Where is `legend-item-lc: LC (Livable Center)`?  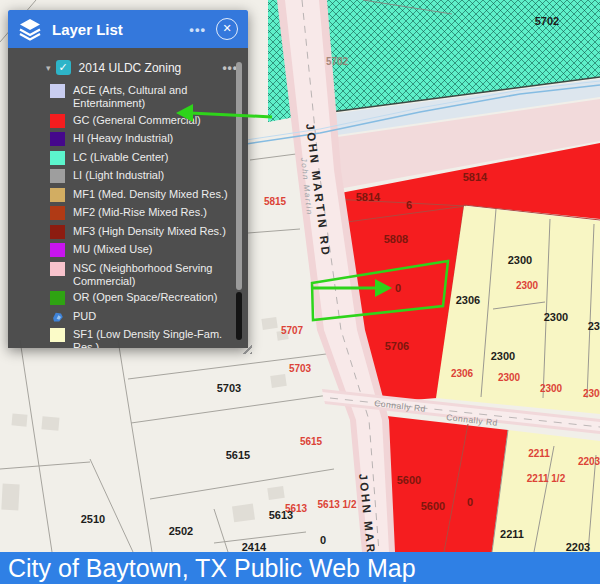 legend-item-lc: LC (Livable Center) is located at coordinates (149, 158).